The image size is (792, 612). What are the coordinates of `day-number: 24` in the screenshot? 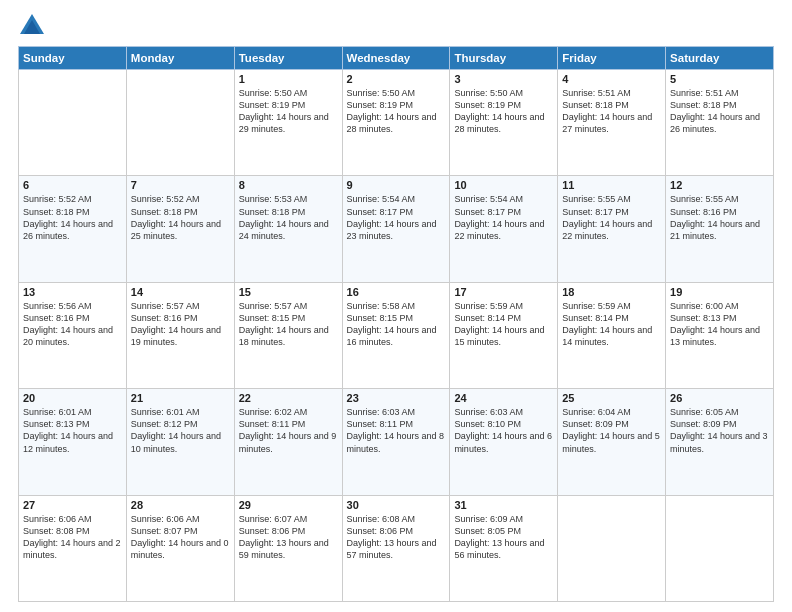 It's located at (504, 398).